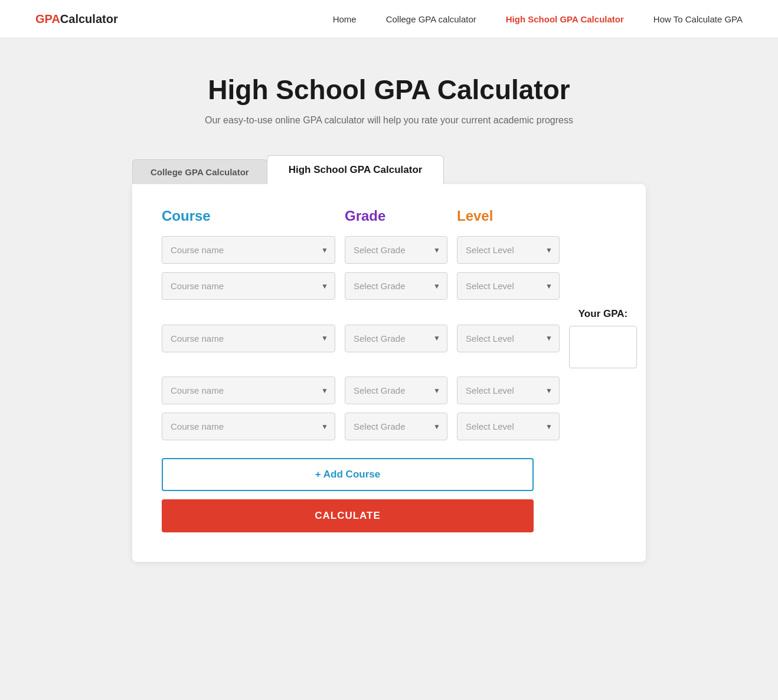 The image size is (778, 700). I want to click on col-header-level: Level, so click(513, 216).